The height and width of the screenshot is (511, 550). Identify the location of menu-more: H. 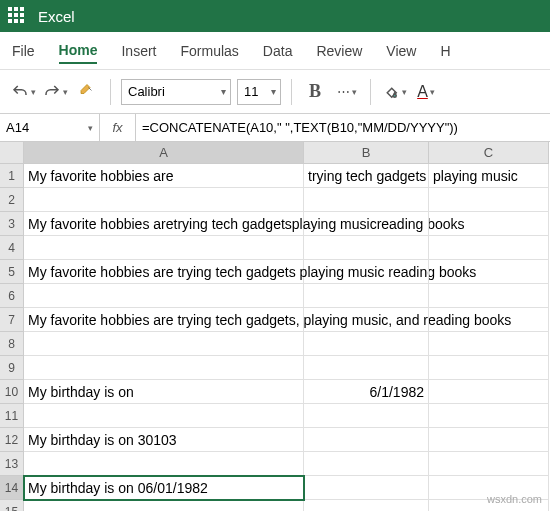
(445, 51).